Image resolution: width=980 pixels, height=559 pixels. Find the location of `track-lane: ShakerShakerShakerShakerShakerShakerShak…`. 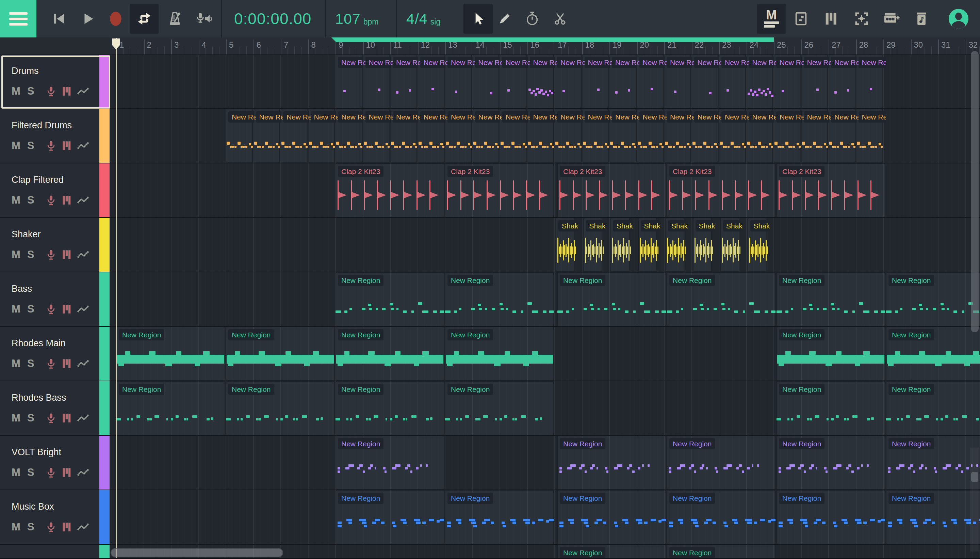

track-lane: ShakerShakerShakerShakerShakerShakerShak… is located at coordinates (545, 245).